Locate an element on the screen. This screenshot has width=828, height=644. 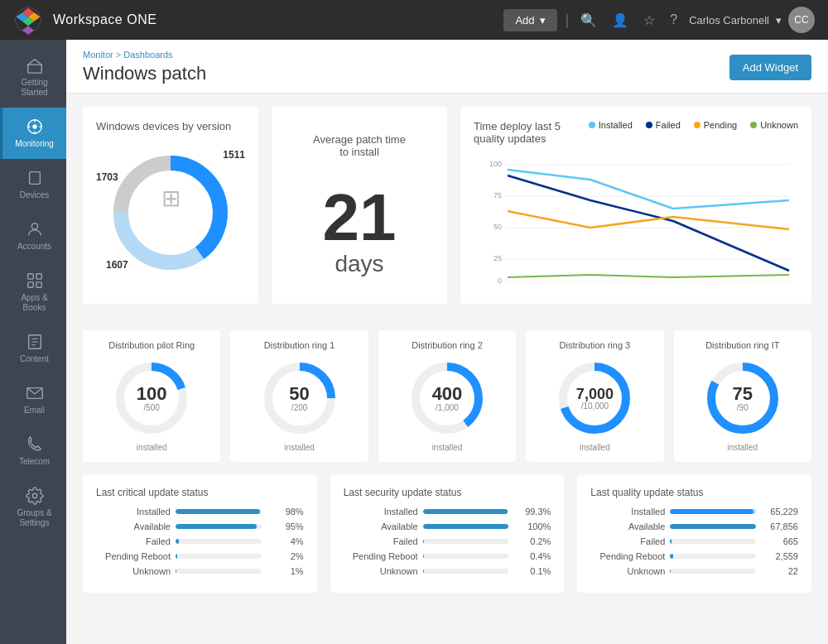
sidebar-item-apps-books: Apps &Books is located at coordinates (33, 292).